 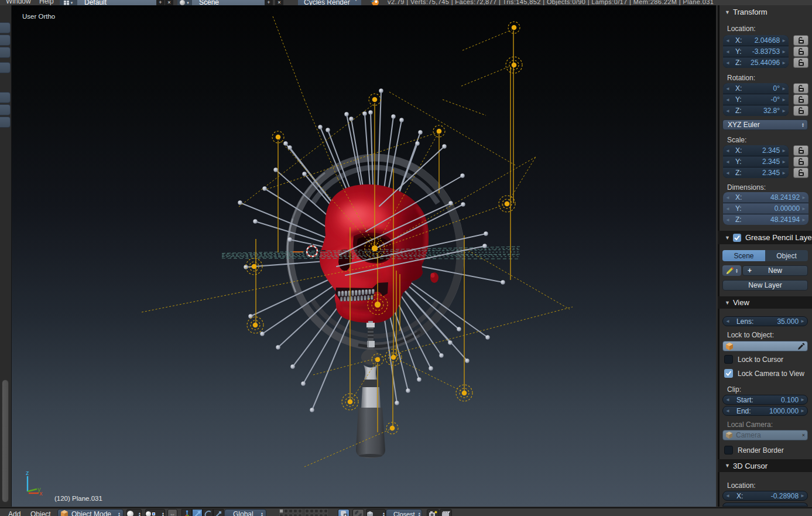 What do you see at coordinates (28, 473) in the screenshot?
I see `svg-text: z` at bounding box center [28, 473].